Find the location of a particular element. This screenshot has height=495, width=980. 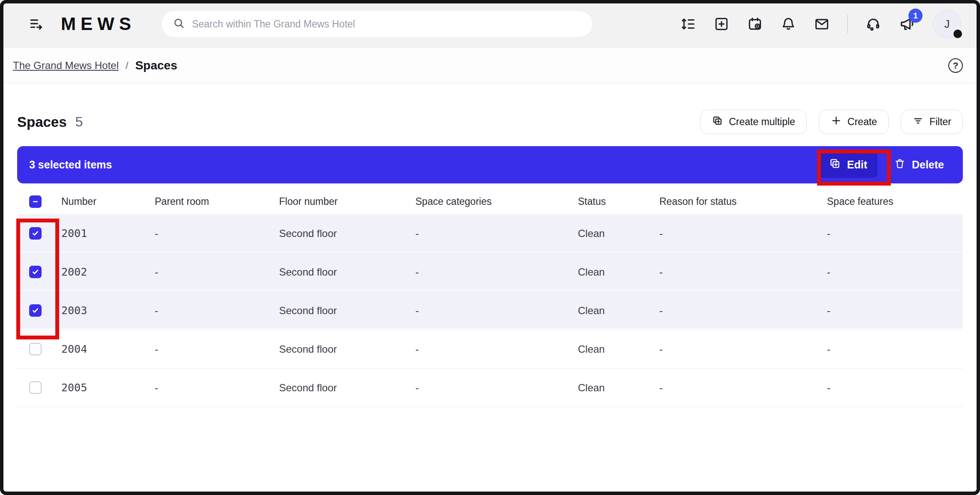

column-header-reason-for-status: Reason for status is located at coordinates (743, 201).